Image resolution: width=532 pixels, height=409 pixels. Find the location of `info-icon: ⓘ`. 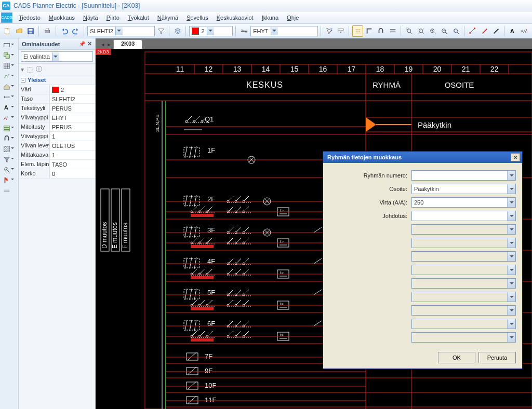

info-icon: ⓘ is located at coordinates (39, 70).